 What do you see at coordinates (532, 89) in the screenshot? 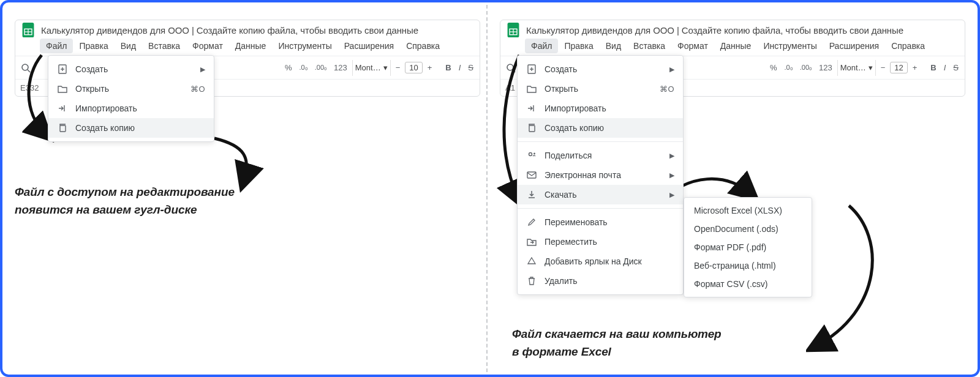
I see `folder-icon` at bounding box center [532, 89].